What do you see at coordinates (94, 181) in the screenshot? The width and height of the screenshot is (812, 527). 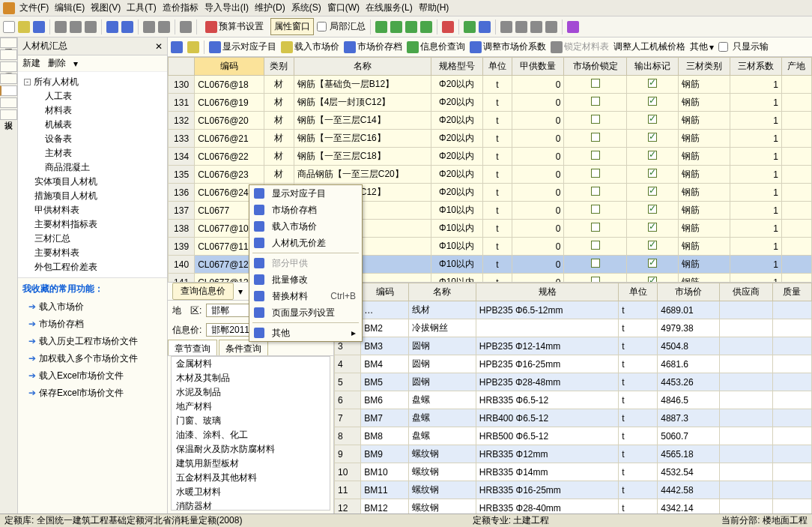 I see `tree-item: 实体项目人材机` at bounding box center [94, 181].